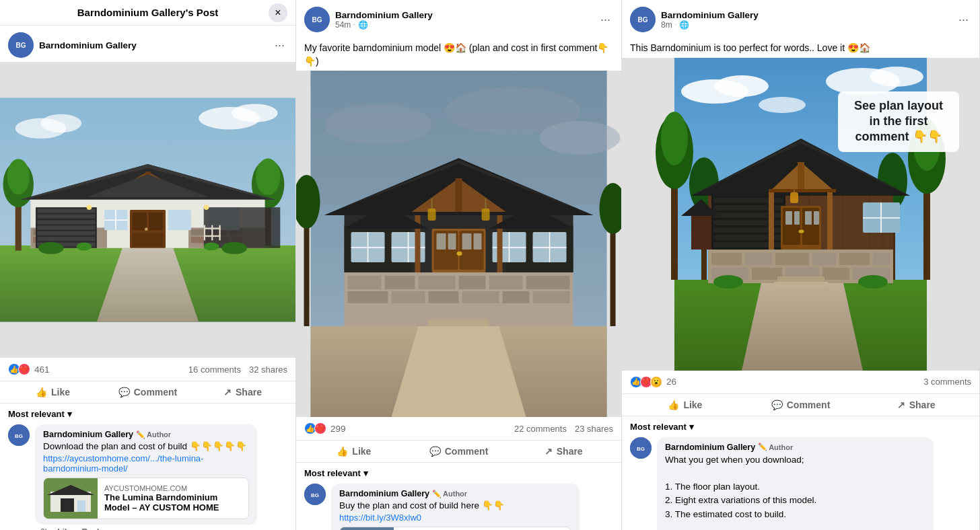  I want to click on share-button-2: ↗ Share, so click(563, 451).